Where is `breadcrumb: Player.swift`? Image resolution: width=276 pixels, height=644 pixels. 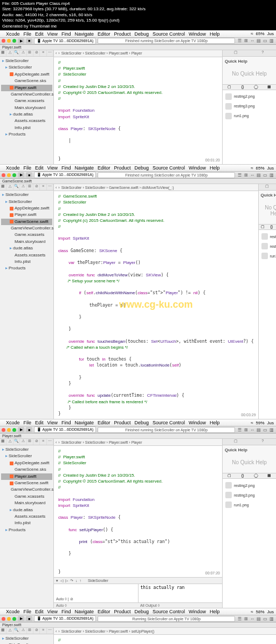 breadcrumb: Player.swift is located at coordinates (119, 53).